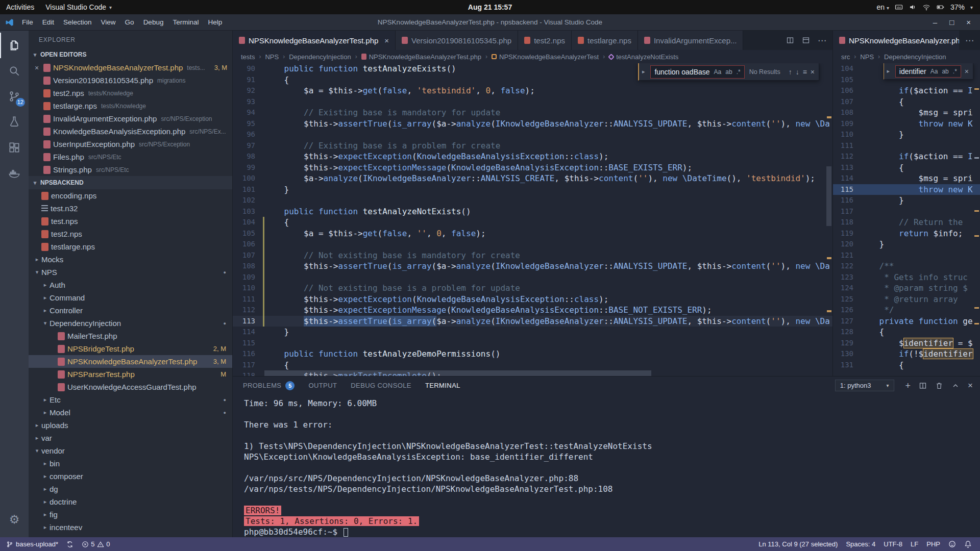 Image resolution: width=980 pixels, height=551 pixels. I want to click on whole-word-icon: ab, so click(729, 72).